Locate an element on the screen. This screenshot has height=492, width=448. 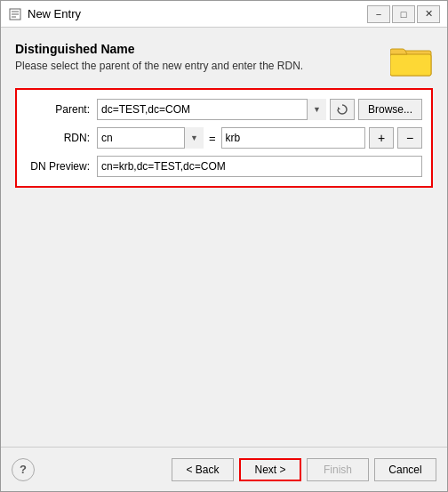
parent-row: Parent: ▼ Browse... is located at coordinates (224, 109).